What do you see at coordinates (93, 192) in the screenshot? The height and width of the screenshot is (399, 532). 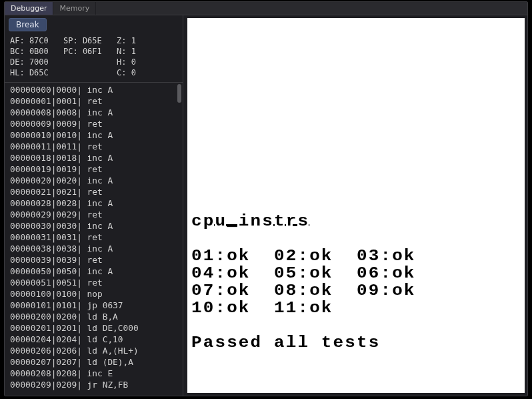 I see `disasm-row: 00000021|0021| ret` at bounding box center [93, 192].